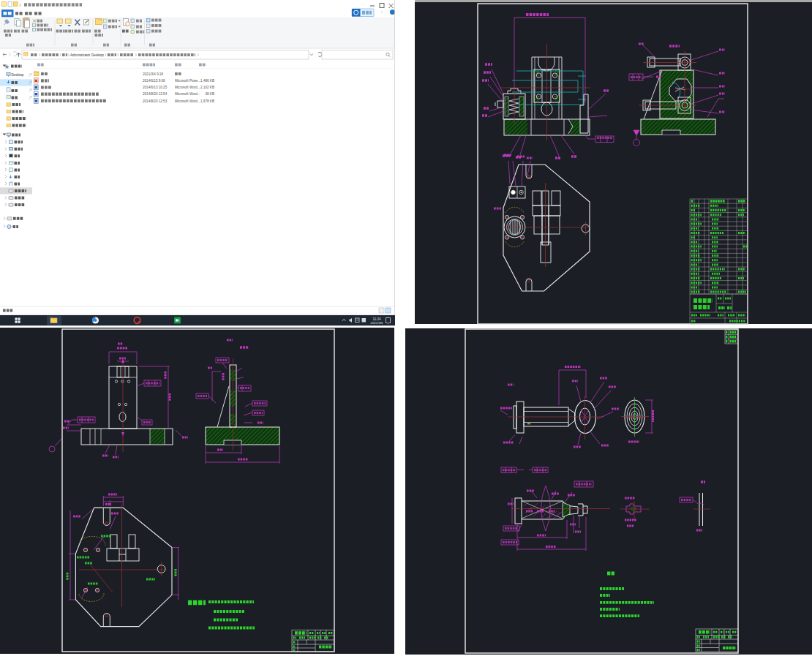 This screenshot has width=812, height=656. What do you see at coordinates (208, 101) in the screenshot?
I see `svg-text: 1,678 KB` at bounding box center [208, 101].